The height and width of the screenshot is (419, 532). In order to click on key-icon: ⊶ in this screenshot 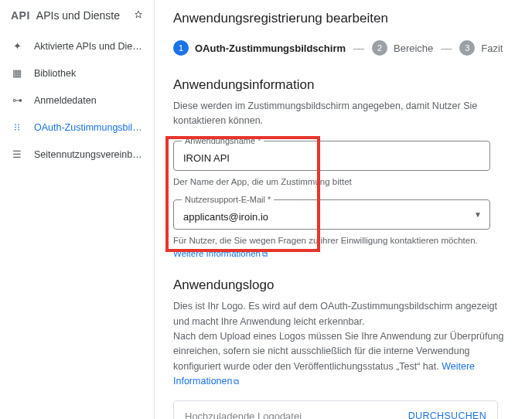, I will do `click(17, 100)`.